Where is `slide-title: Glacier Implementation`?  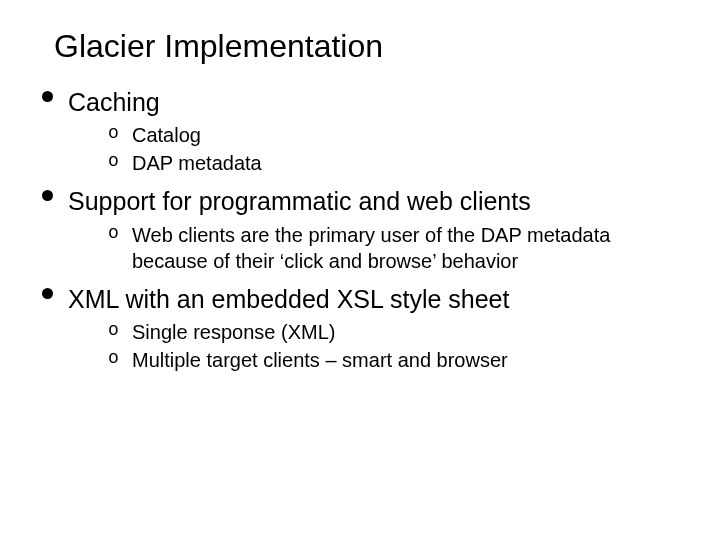
slide-title: Glacier Implementation is located at coordinates (367, 46).